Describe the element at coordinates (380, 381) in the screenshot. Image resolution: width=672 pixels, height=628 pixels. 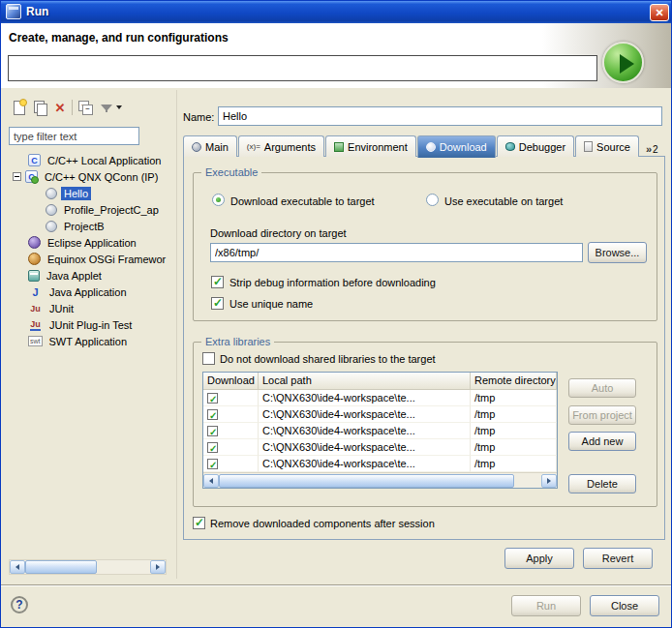
I see `table-header-row: Download Local path Remote directory` at that location.